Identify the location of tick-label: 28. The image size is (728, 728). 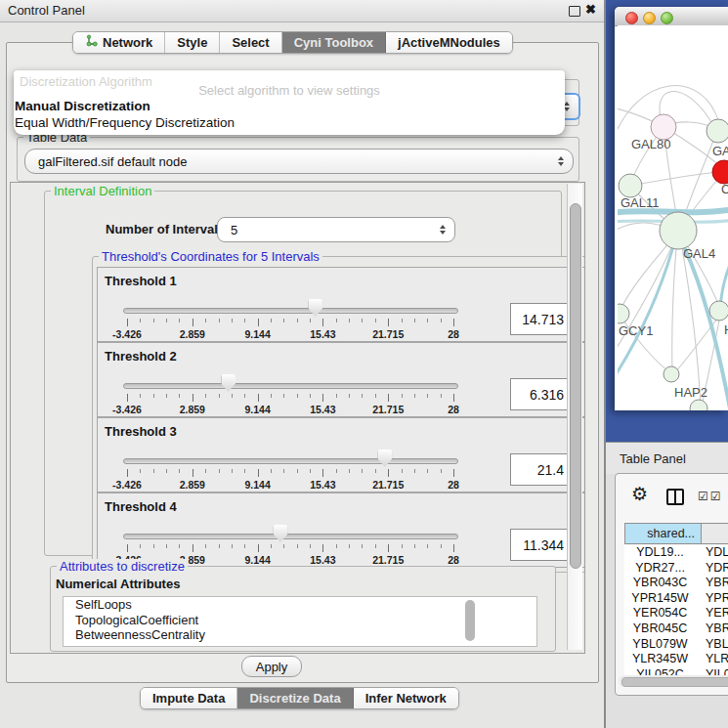
(453, 409).